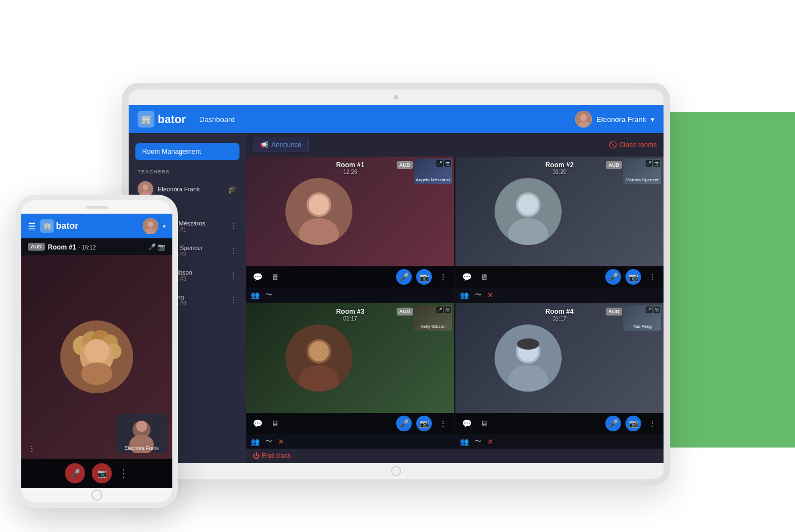  What do you see at coordinates (32, 226) in the screenshot?
I see `mobile-menu-icon: ☰` at bounding box center [32, 226].